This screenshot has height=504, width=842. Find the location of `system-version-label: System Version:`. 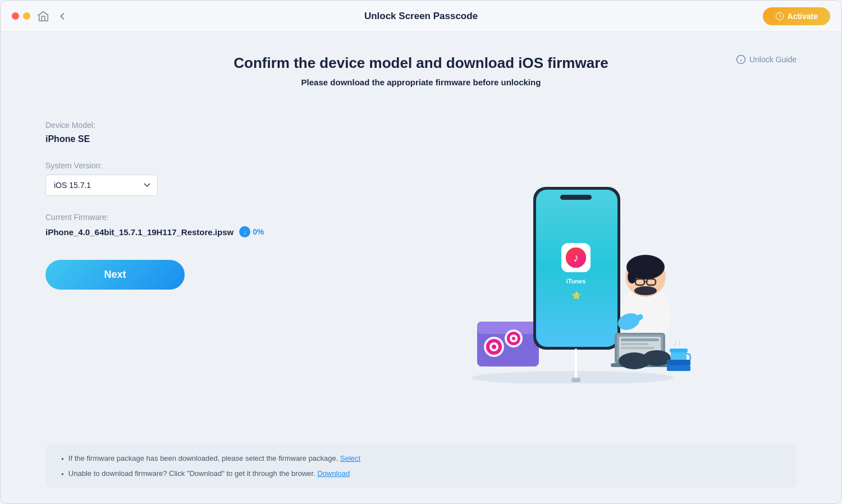

system-version-label: System Version: is located at coordinates (186, 166).